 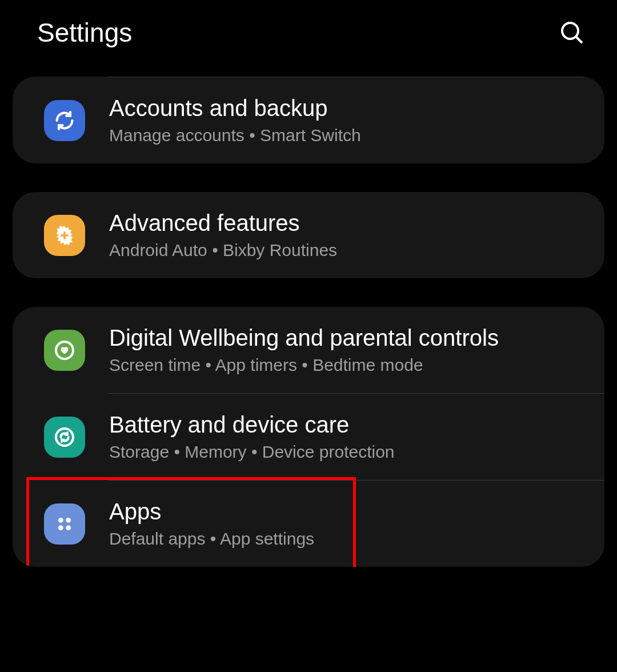 What do you see at coordinates (223, 250) in the screenshot?
I see `item-subtitle: Android Auto • Bixby Routines` at bounding box center [223, 250].